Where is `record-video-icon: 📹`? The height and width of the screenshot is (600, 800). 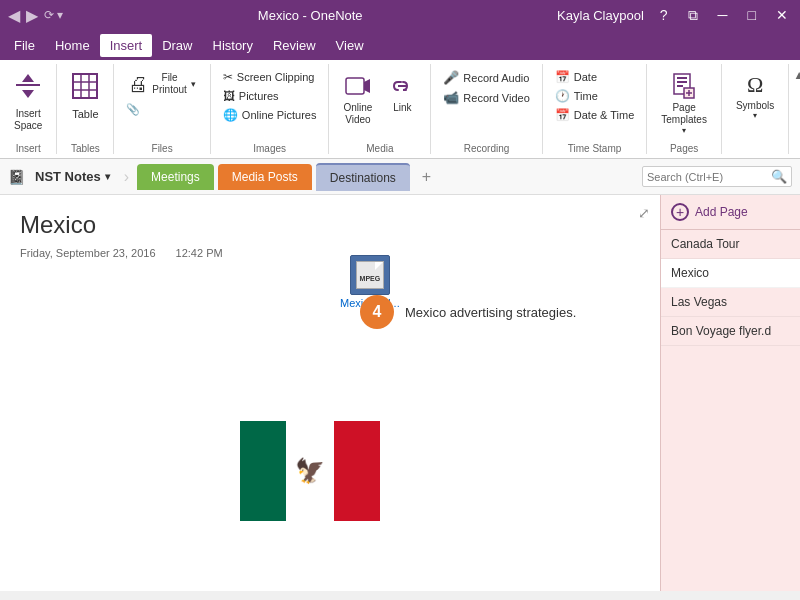
record-video-icon: 📹 is located at coordinates (451, 98).